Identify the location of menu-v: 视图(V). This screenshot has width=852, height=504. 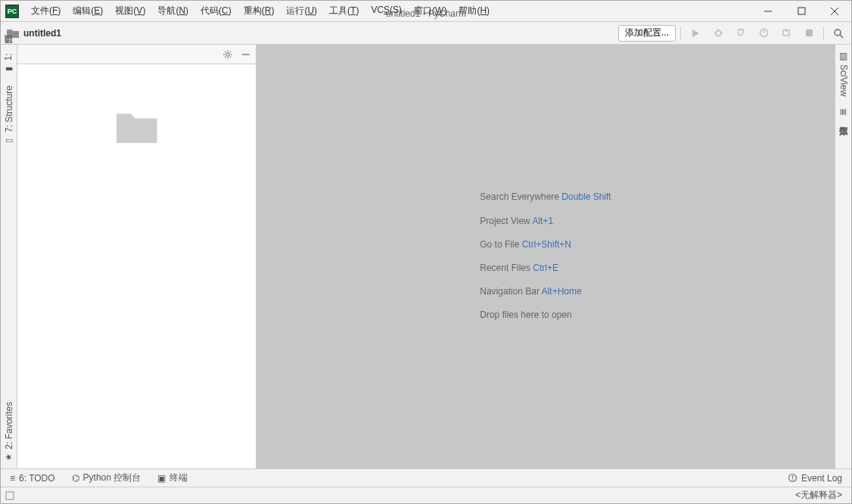
(130, 11).